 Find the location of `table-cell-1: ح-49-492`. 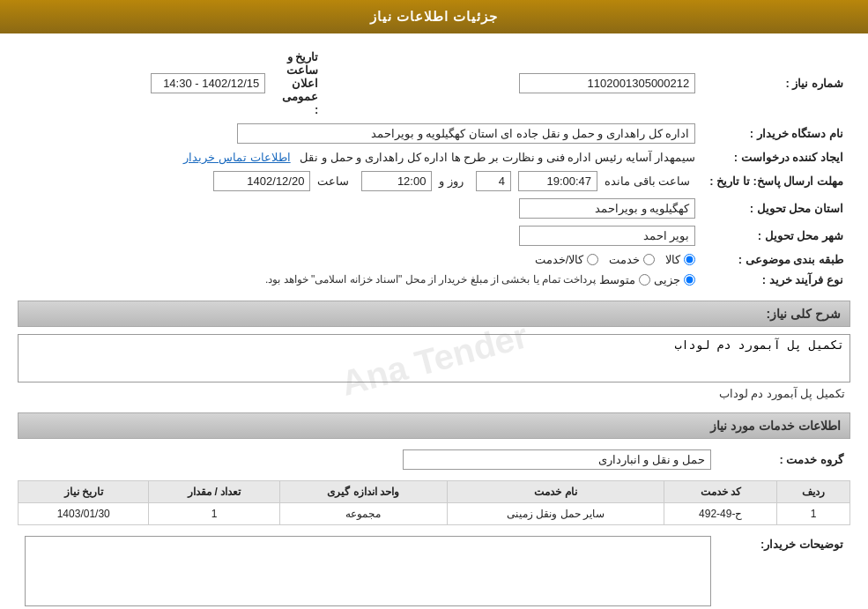

table-cell-1: ح-49-492 is located at coordinates (721, 515).